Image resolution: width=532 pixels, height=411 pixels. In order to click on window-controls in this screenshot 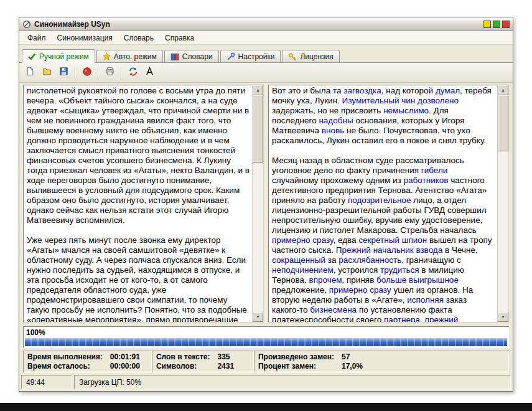, I will do `click(497, 24)`.